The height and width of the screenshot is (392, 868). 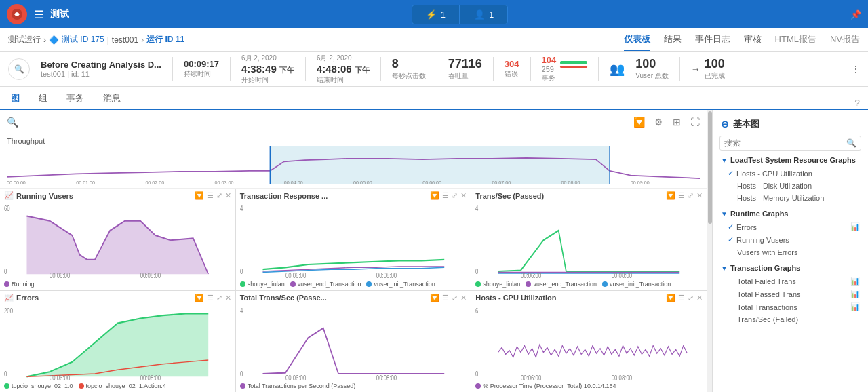 I want to click on sidebar-item-trans-sec-failed: Trans/Sec (Failed), so click(x=791, y=319).